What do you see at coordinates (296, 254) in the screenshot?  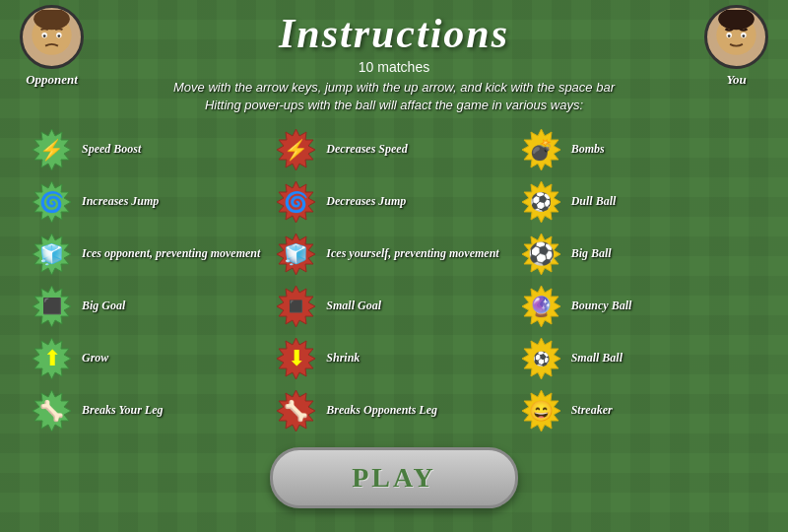 I see `ices-yourself-icon: 🧊` at bounding box center [296, 254].